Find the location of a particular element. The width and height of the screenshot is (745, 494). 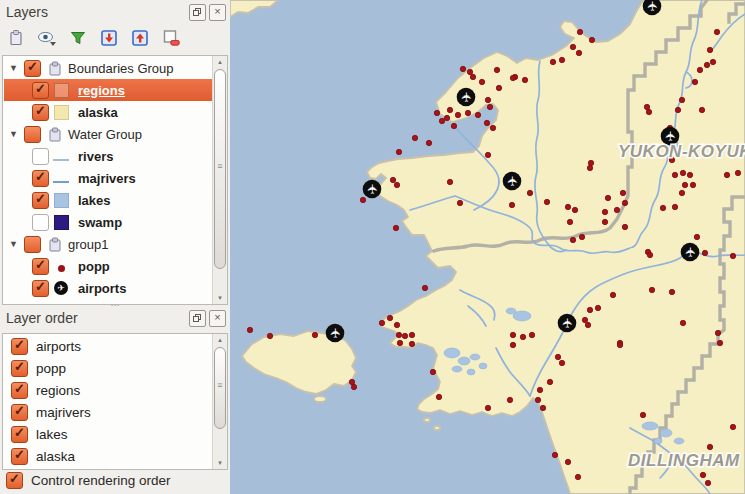

add-group-button is located at coordinates (16, 38).